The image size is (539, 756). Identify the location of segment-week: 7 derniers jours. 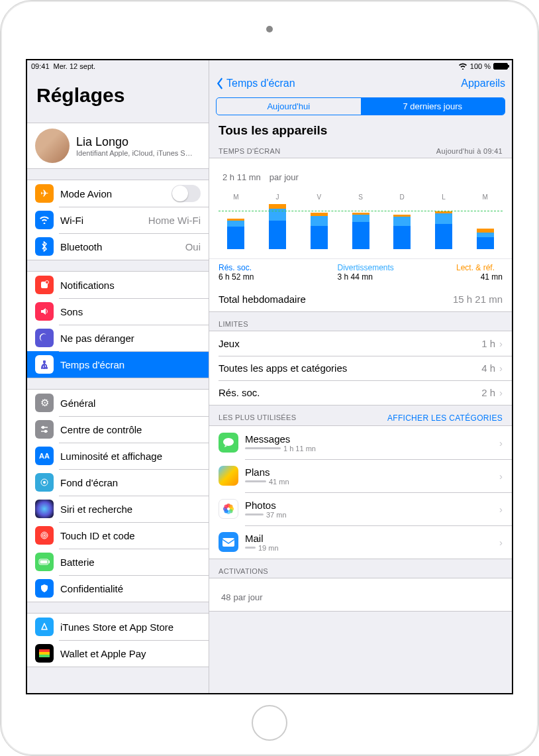
(433, 106).